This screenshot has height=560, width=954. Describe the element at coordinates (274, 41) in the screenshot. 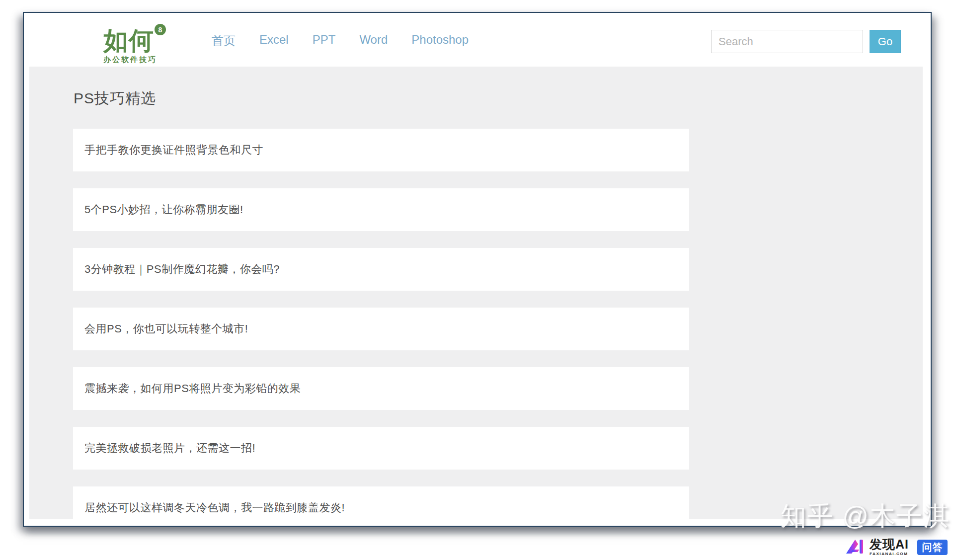

I see `nav-item-excel: Excel` at that location.